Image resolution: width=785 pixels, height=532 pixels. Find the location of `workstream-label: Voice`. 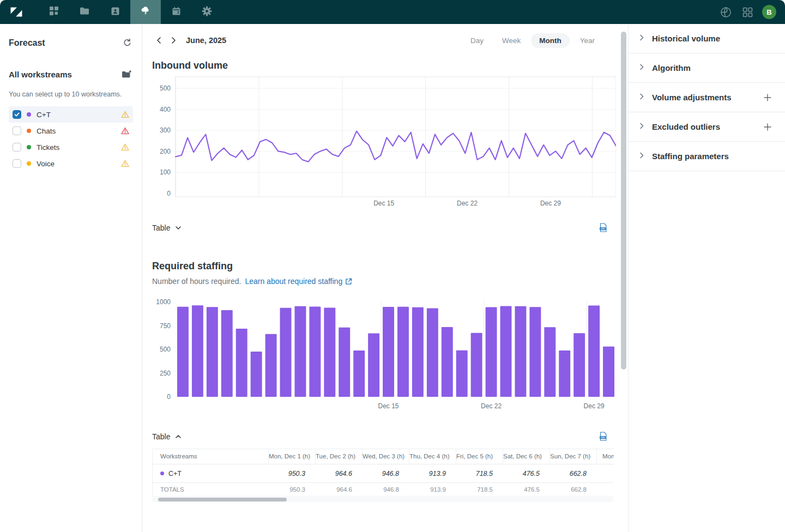

workstream-label: Voice is located at coordinates (46, 164).